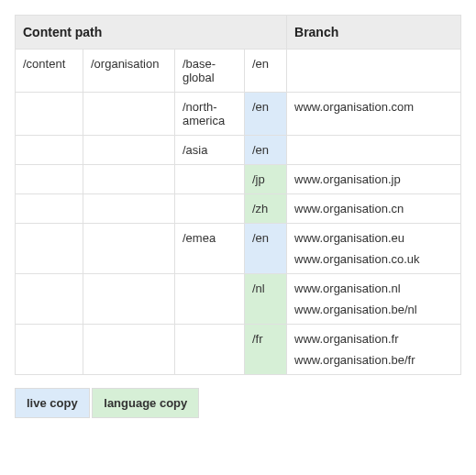 This screenshot has width=476, height=475. What do you see at coordinates (145, 403) in the screenshot?
I see `legend-language-copy: language copy` at bounding box center [145, 403].